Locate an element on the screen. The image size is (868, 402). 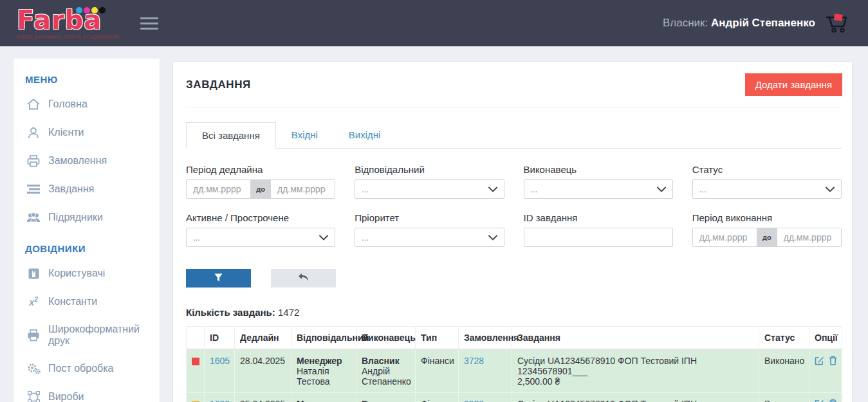
priority-select: ... is located at coordinates (429, 237).